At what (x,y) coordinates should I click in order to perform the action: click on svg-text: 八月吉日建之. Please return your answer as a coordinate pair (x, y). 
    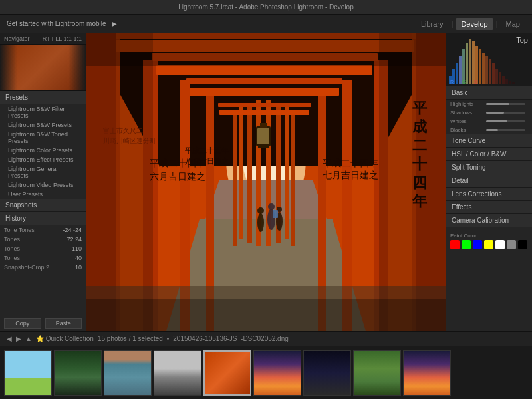
    Looking at the image, I should click on (207, 161).